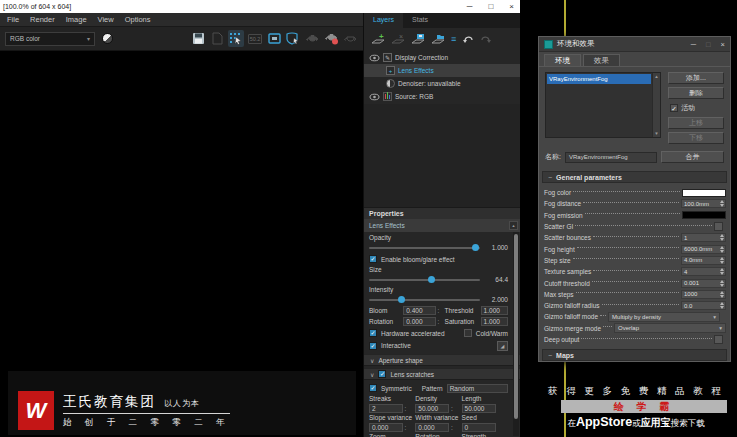  I want to click on scroll-up-button: ▲, so click(514, 226).